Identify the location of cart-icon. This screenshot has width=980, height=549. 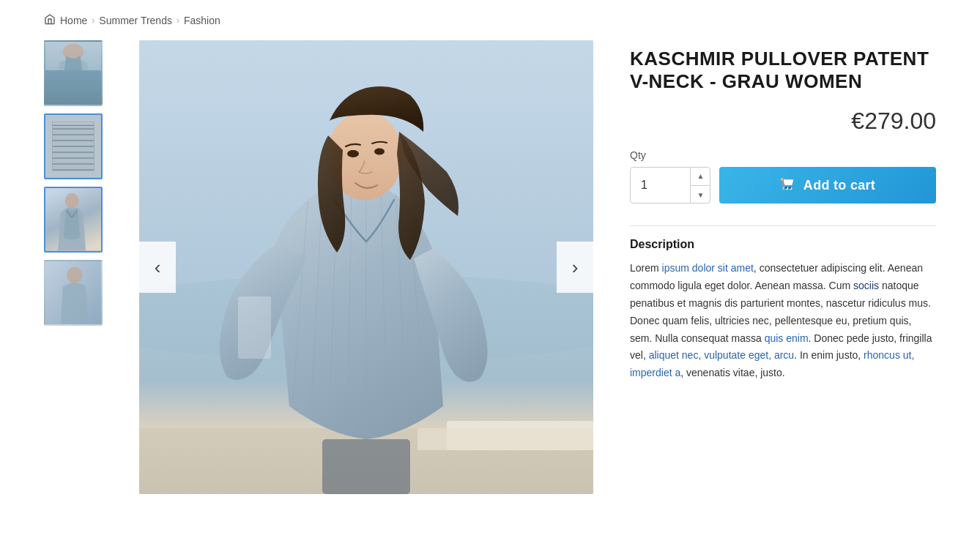
(788, 186).